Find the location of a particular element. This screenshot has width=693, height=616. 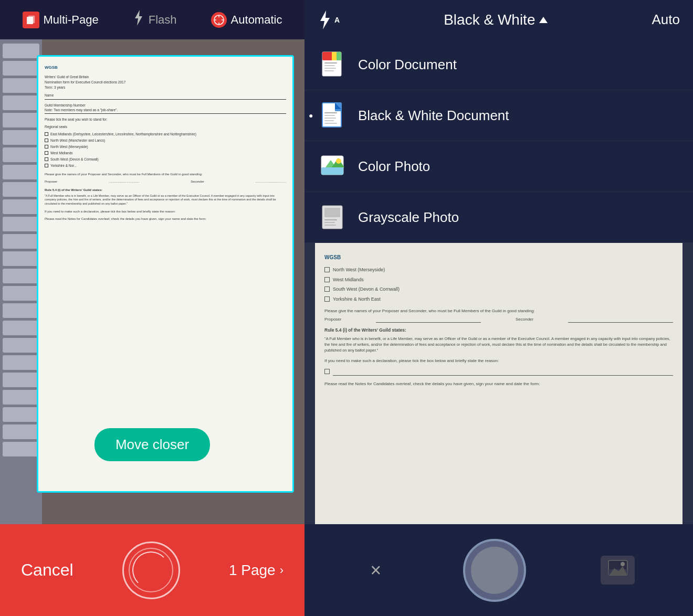

document-content: WGSB Writers' Guild of Great Britain Nom… is located at coordinates (165, 143).